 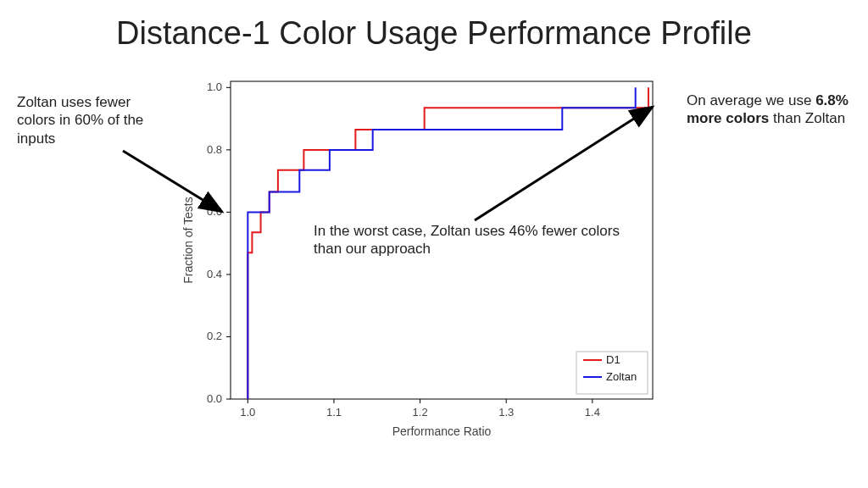 I want to click on svg-text: 0.8, so click(x=214, y=149).